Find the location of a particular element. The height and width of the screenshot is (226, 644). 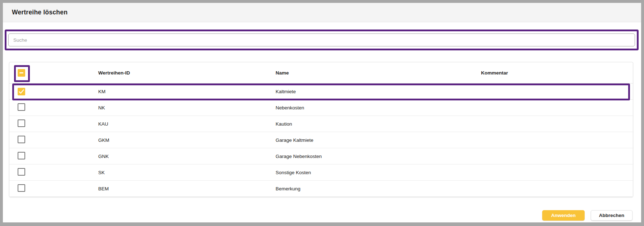

indeterminate-dash-icon is located at coordinates (22, 73).